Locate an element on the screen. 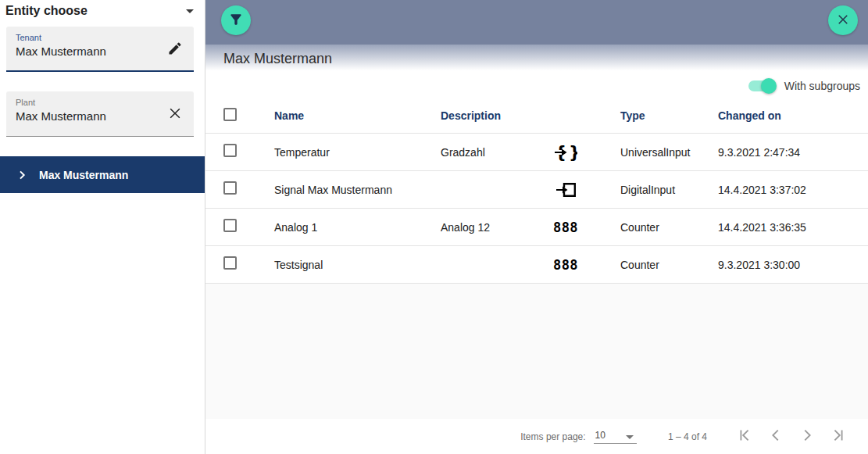 The image size is (868, 454). items-per-page-value: 10 is located at coordinates (600, 435).